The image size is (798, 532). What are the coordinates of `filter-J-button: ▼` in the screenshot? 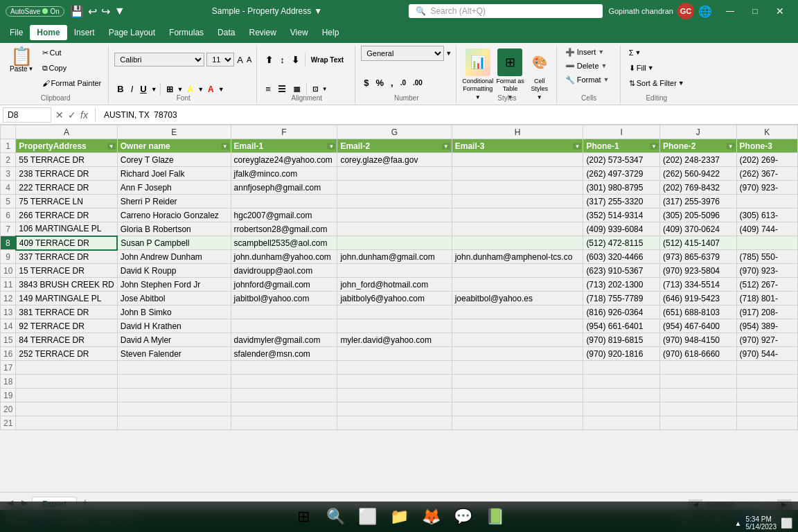 It's located at (731, 145).